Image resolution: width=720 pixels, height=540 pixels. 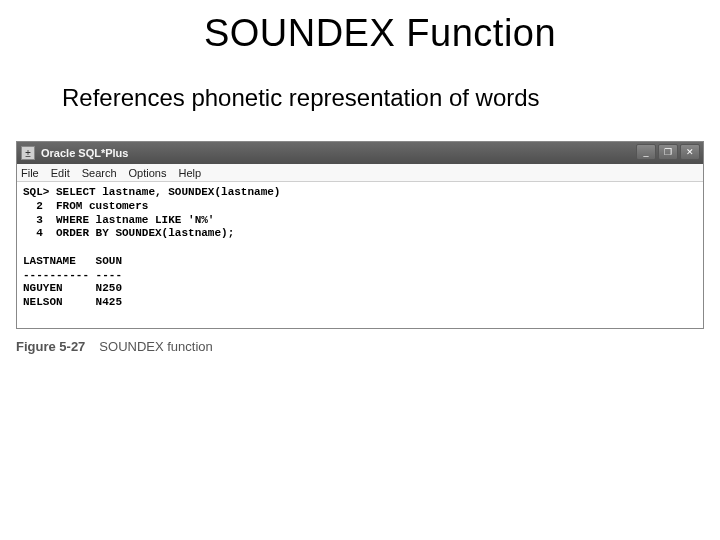 What do you see at coordinates (118, 220) in the screenshot?
I see `sql-line-3: 3 WHERE lastname LIKE 'N%'` at bounding box center [118, 220].